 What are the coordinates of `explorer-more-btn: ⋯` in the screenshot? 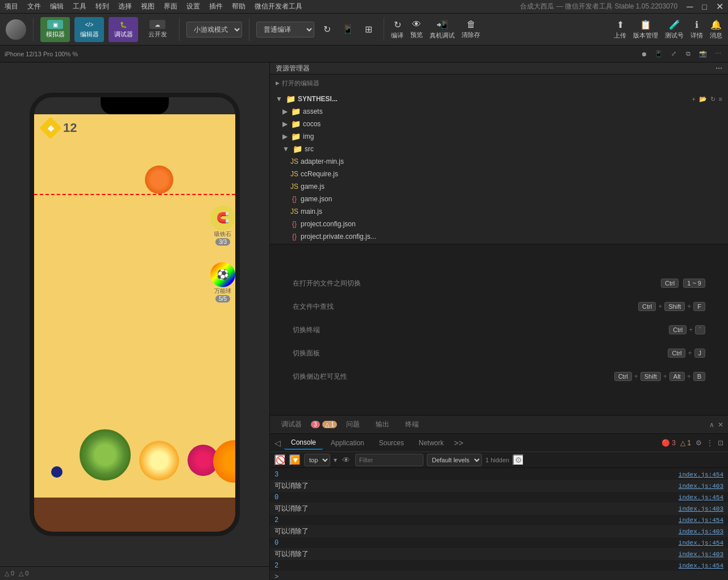 It's located at (719, 68).